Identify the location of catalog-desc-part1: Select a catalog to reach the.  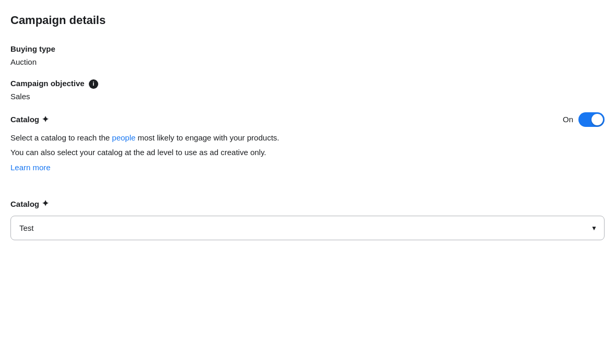
(61, 138).